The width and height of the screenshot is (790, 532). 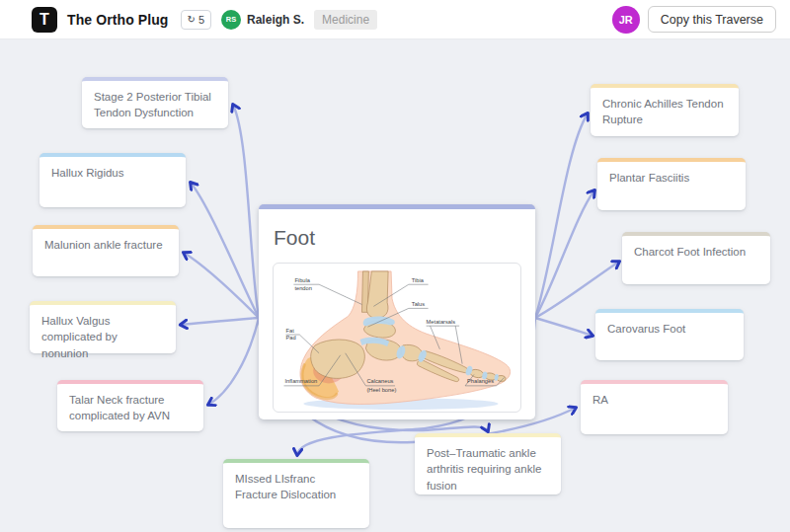 What do you see at coordinates (381, 390) in the screenshot?
I see `diagram-label-heel-bone: (Heel bone)` at bounding box center [381, 390].